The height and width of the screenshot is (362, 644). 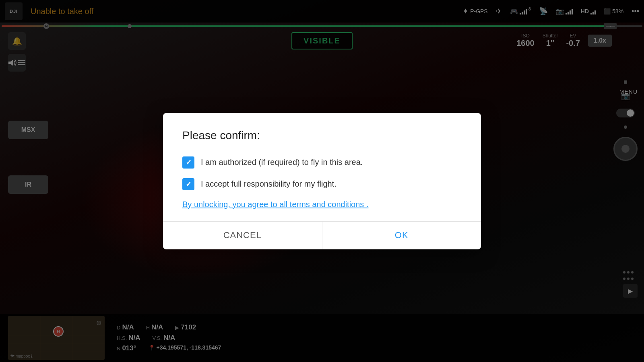 I want to click on checkbox-row-1: ✓ I am authorized (if required) to fly i…, so click(x=322, y=162).